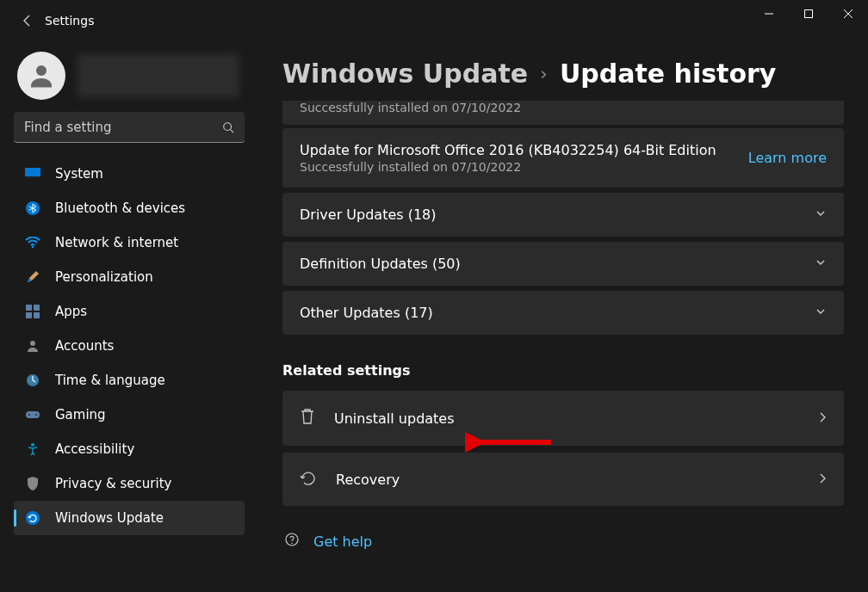 The width and height of the screenshot is (868, 592). Describe the element at coordinates (129, 449) in the screenshot. I see `nav-accessibility: Accessibility` at that location.